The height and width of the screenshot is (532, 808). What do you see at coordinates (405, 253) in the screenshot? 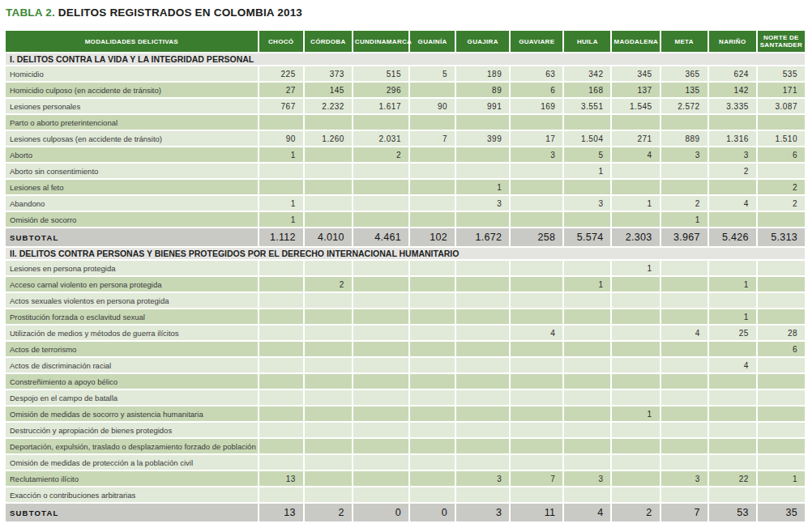
I see `section-header-row: II. DELITOS CONTRA PERSONAS Y BIENES PRO…` at bounding box center [405, 253].